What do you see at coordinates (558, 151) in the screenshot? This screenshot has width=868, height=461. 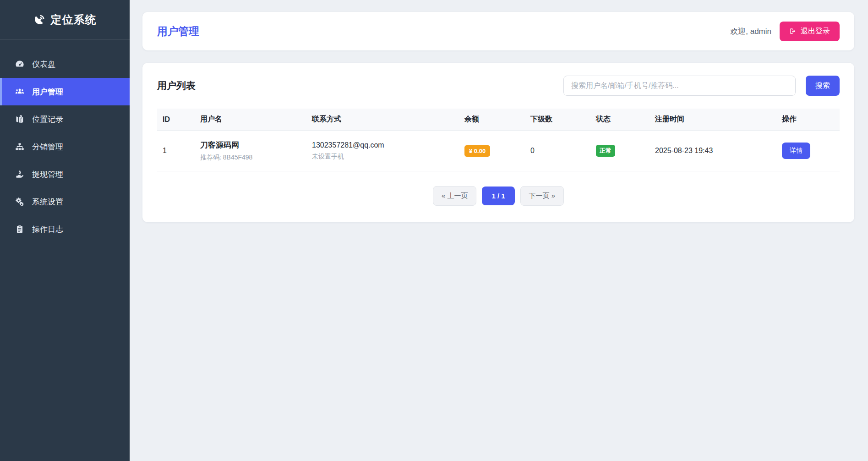 I see `cell-subordinates: 0` at bounding box center [558, 151].